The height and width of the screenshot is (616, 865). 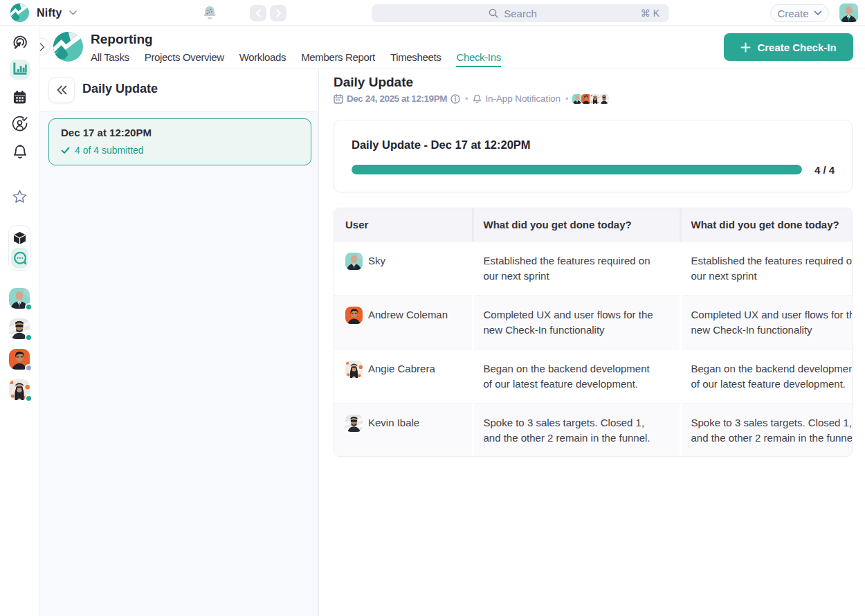 What do you see at coordinates (800, 13) in the screenshot?
I see `create-button: Create` at bounding box center [800, 13].